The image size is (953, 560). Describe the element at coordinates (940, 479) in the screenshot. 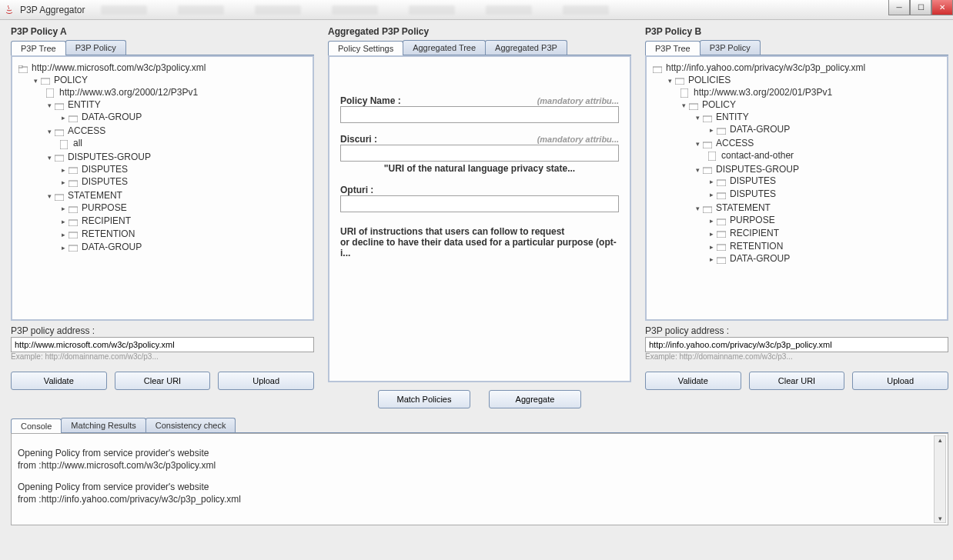

I see `console-scrollbar: ▴ ▾` at that location.